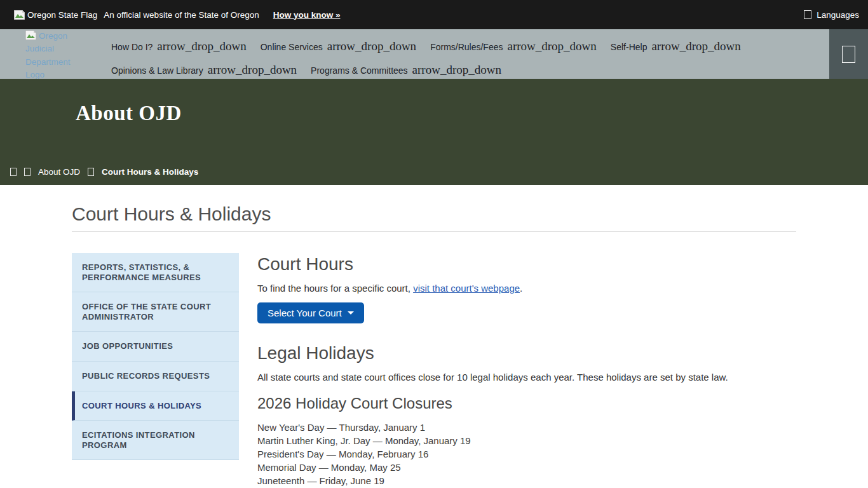  I want to click on main-navbar: Oregon Judicial Department Logo How Do I…, so click(434, 54).